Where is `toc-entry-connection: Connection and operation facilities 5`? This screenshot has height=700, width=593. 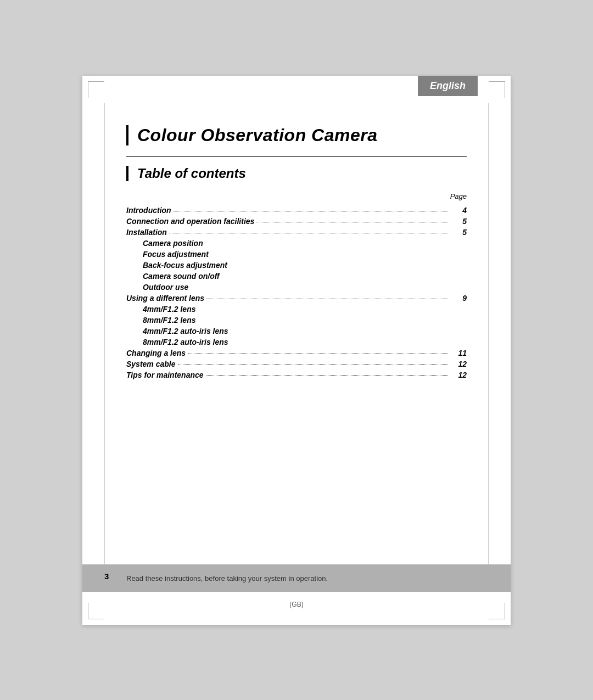 toc-entry-connection: Connection and operation facilities 5 is located at coordinates (296, 221).